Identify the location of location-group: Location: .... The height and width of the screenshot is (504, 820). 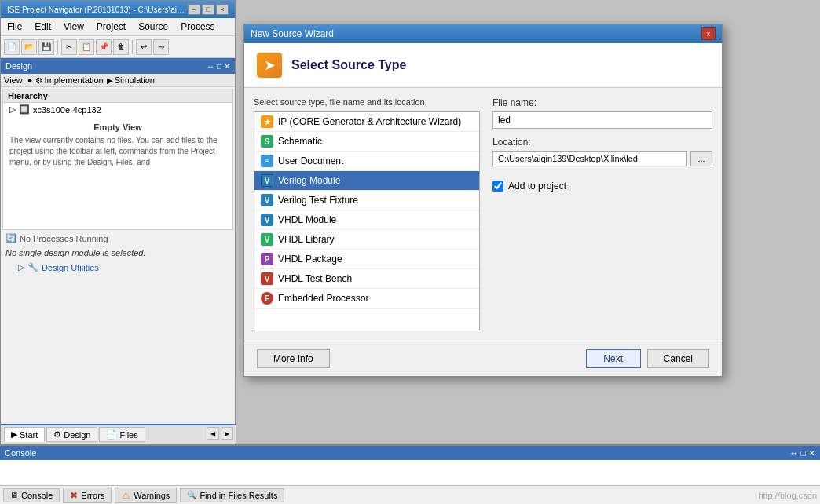
(602, 152).